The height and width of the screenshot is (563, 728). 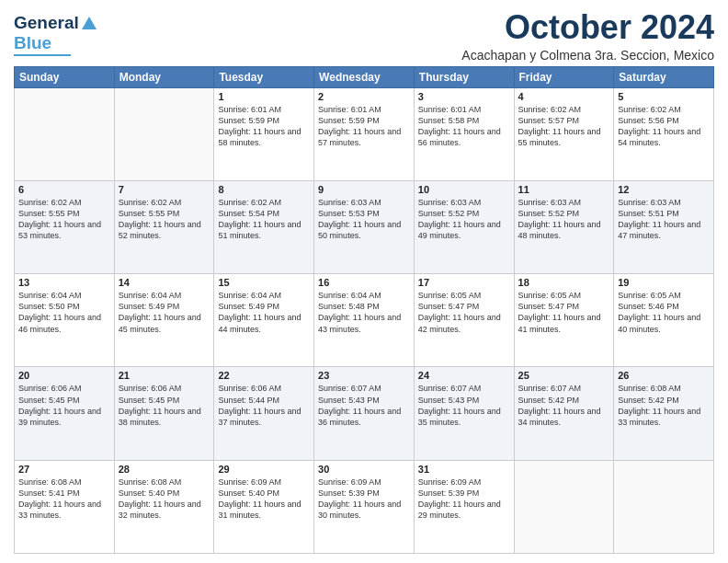 What do you see at coordinates (364, 506) in the screenshot?
I see `table-row: 30Sunrise: 6:09 AM Sunset: 5:39 PM Dayli…` at bounding box center [364, 506].